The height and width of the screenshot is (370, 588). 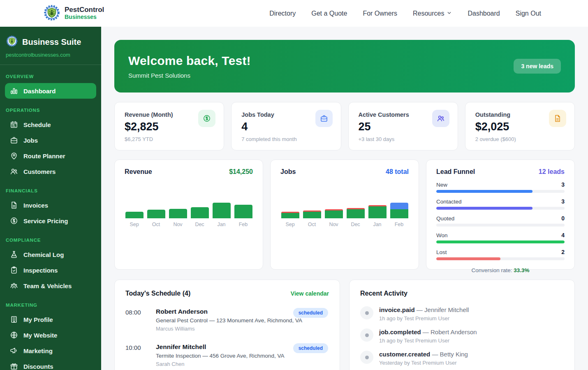 I want to click on recent-activity-panel: Recent Activity invoice.paid — Jennifer …, so click(x=462, y=325).